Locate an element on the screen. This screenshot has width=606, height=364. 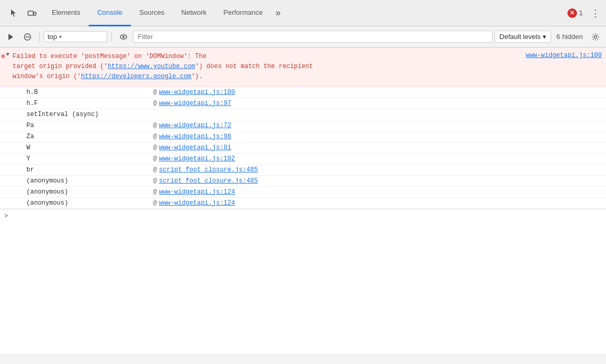
error-x: ✕ is located at coordinates (572, 13).